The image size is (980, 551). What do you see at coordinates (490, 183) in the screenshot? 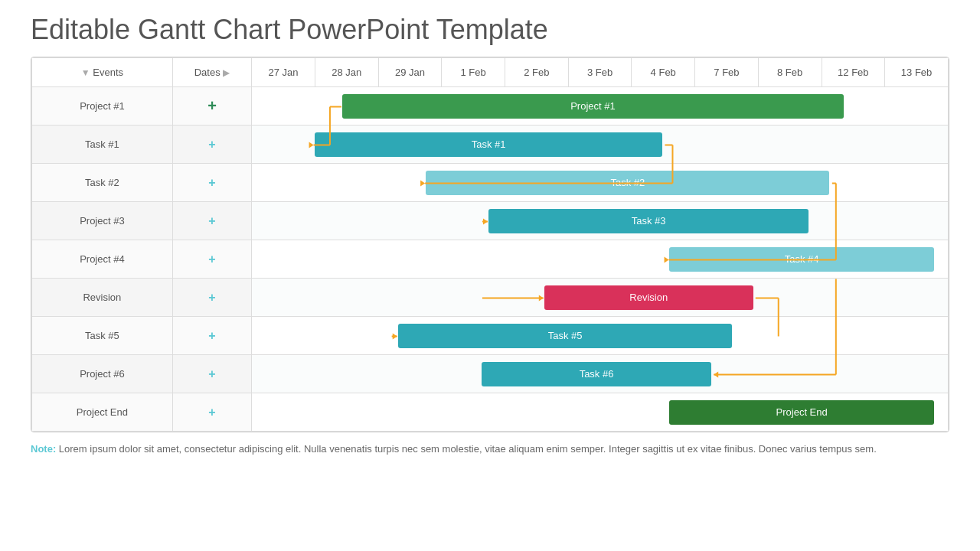
I see `table-row: Task #2+Task #2` at bounding box center [490, 183].